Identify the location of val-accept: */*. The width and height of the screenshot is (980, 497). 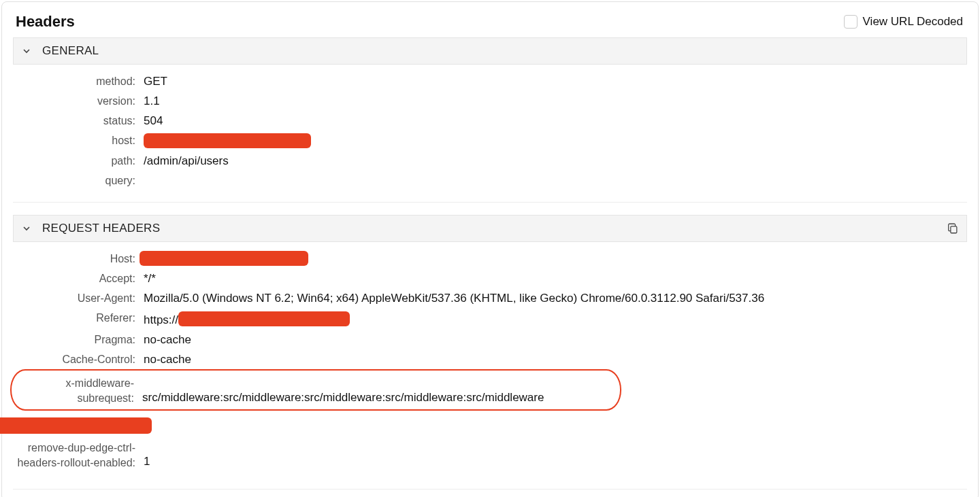
(553, 279).